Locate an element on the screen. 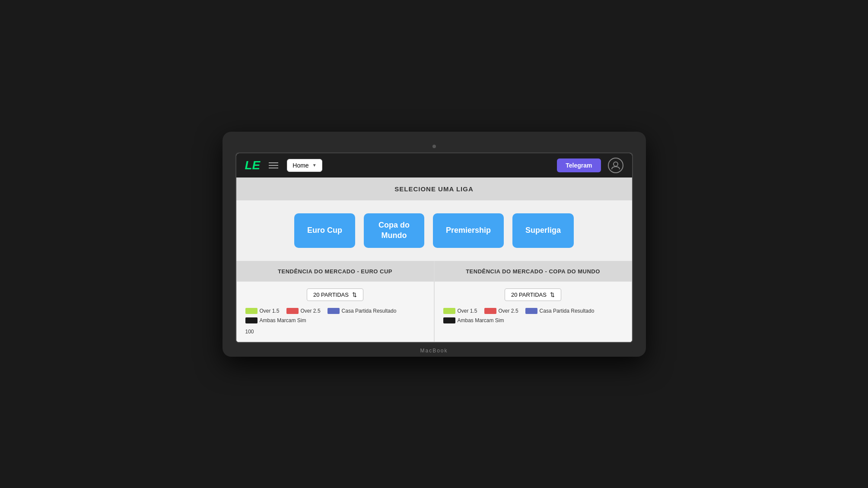 This screenshot has width=868, height=488. legend-color-ambas-copa is located at coordinates (449, 320).